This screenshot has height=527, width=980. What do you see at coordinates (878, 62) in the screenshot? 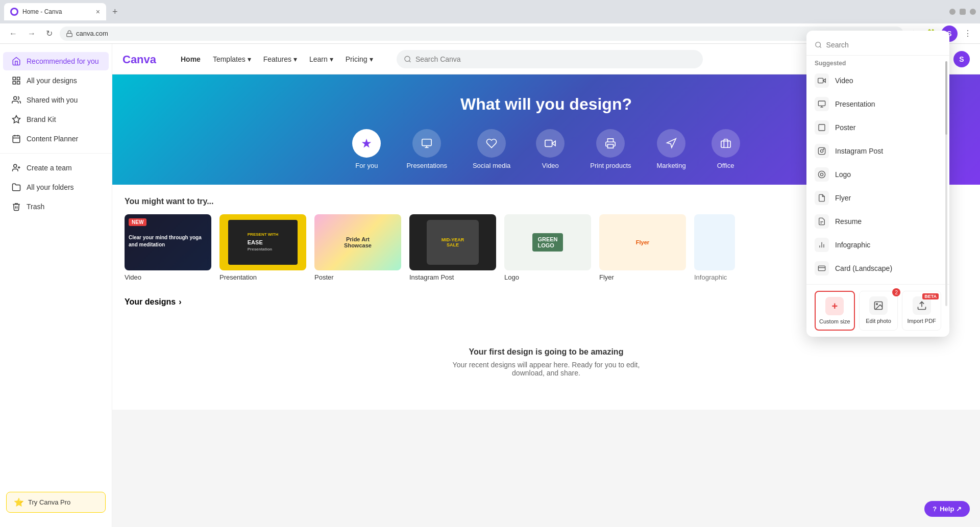
I see `dropdown-suggested-label: Suggested` at bounding box center [878, 62].